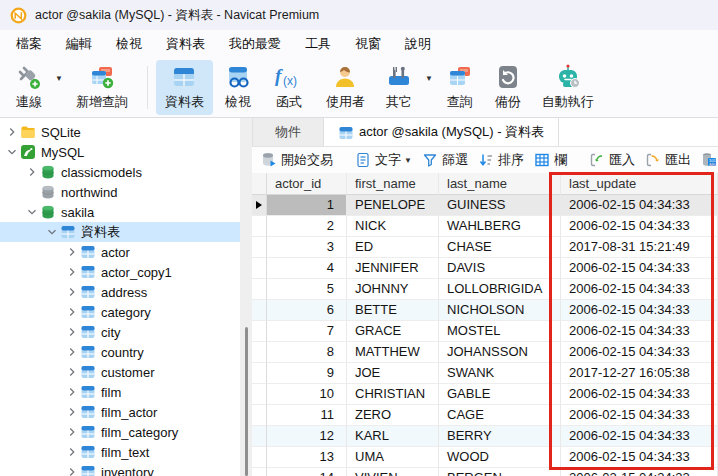 This screenshot has width=718, height=476. What do you see at coordinates (485, 310) in the screenshot?
I see `table-row-6: 6BETTENICHOLSON2006-02-15 04:34:33` at bounding box center [485, 310].